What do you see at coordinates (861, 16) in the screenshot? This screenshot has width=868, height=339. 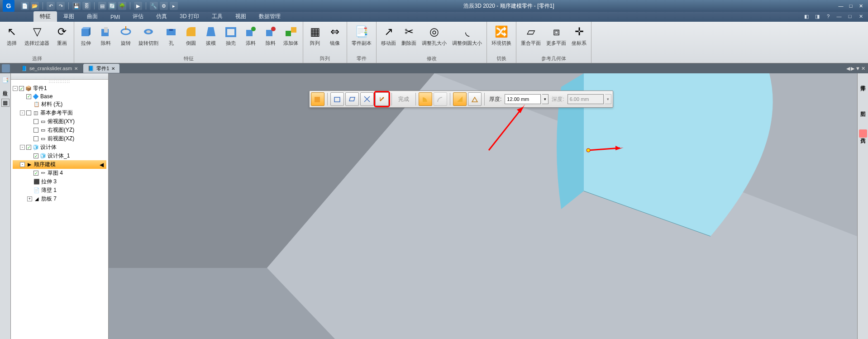 I see `doc-close-button: ✕` at bounding box center [861, 16].